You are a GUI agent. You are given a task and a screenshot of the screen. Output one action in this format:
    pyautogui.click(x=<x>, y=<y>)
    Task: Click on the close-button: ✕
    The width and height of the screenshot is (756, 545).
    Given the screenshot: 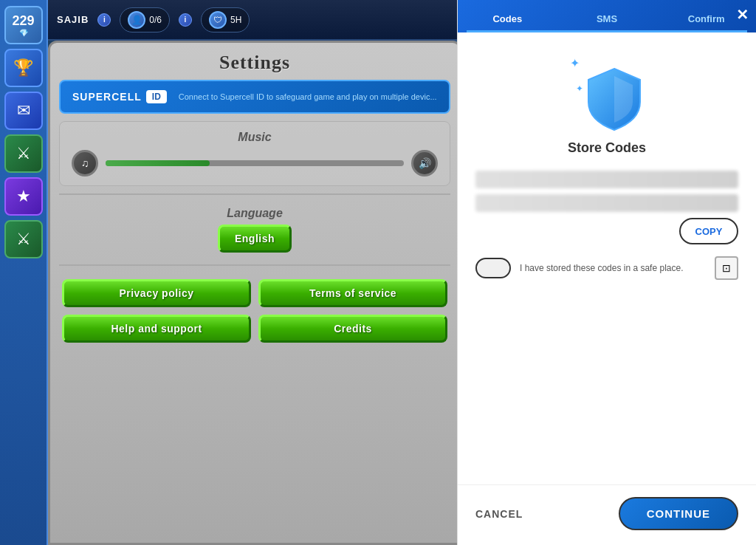 What is the action you would take?
    pyautogui.click(x=743, y=15)
    